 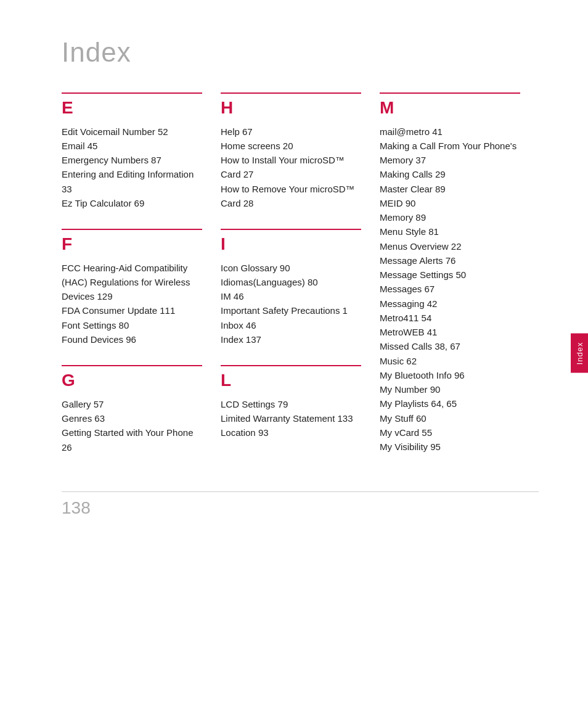 What do you see at coordinates (450, 446) in the screenshot?
I see `list-item: My Visibility 95` at bounding box center [450, 446].